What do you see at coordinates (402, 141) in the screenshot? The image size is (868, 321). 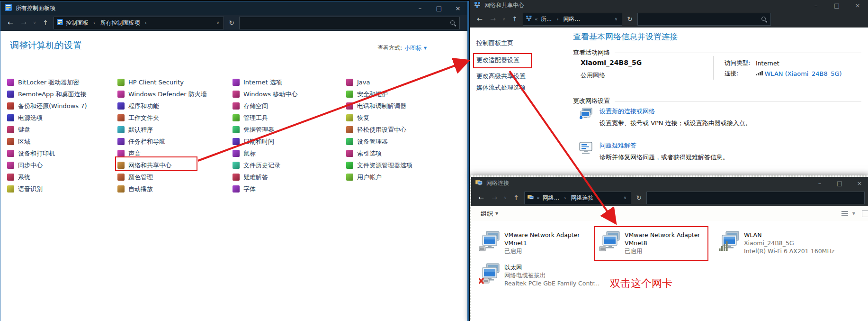 I see `cp-item-device-manager: 设备管理器` at bounding box center [402, 141].